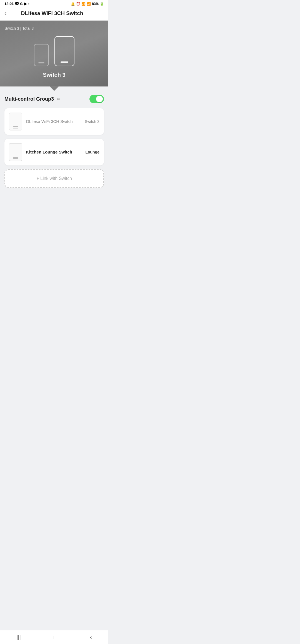 Image resolution: width=300 pixels, height=644 pixels. I want to click on battery-label: 83%, so click(95, 4).